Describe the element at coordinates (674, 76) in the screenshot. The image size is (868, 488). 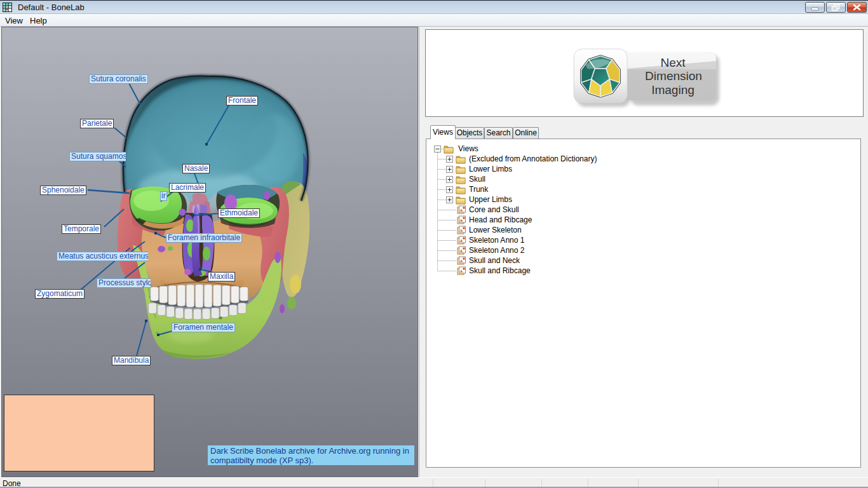
I see `svg-text: Dimension` at that location.